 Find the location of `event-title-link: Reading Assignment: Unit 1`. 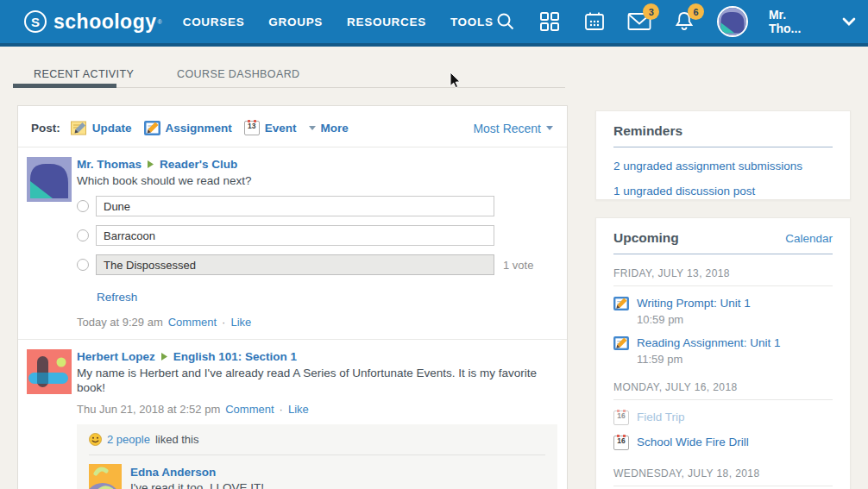

event-title-link: Reading Assignment: Unit 1 is located at coordinates (709, 343).